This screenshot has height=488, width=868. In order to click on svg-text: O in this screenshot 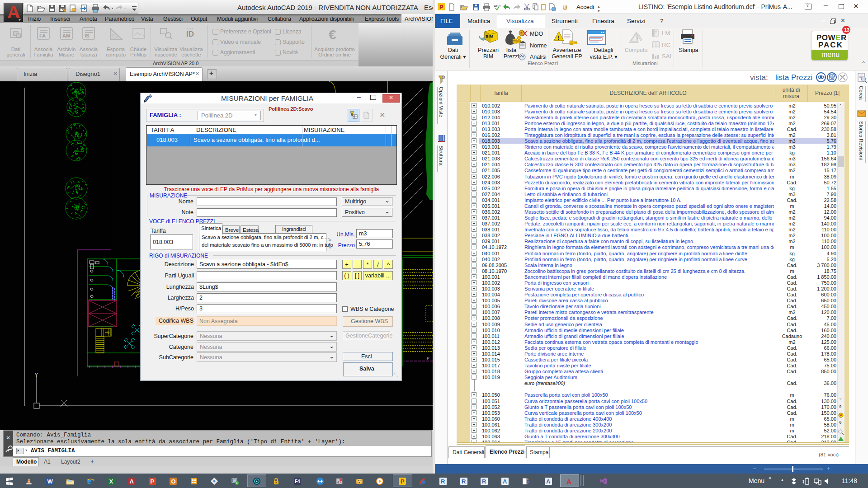, I will do `click(174, 482)`.